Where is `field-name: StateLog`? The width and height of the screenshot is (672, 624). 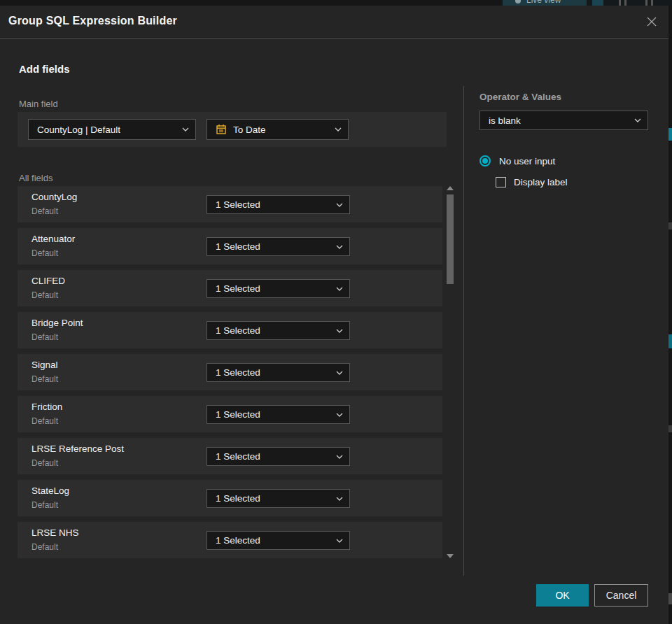 field-name: StateLog is located at coordinates (50, 491).